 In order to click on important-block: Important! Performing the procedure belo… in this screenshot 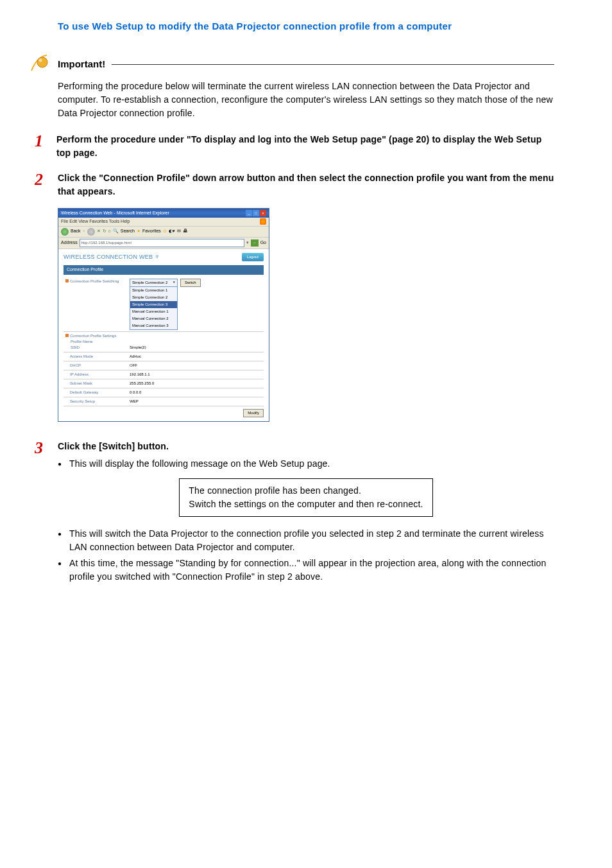, I will do `click(306, 87)`.